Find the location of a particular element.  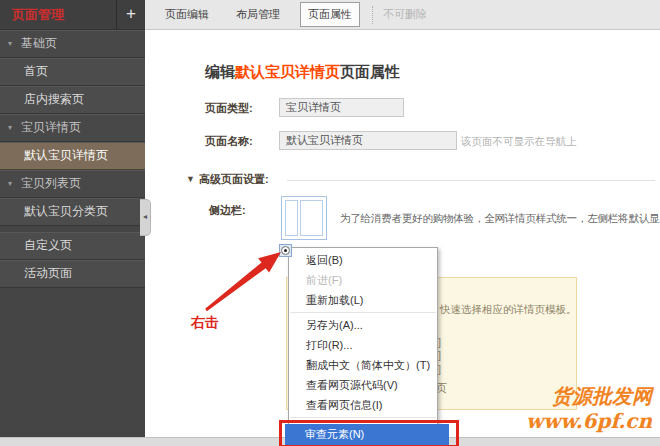

menu-item-save-as: 另存为(A)... is located at coordinates (363, 325).